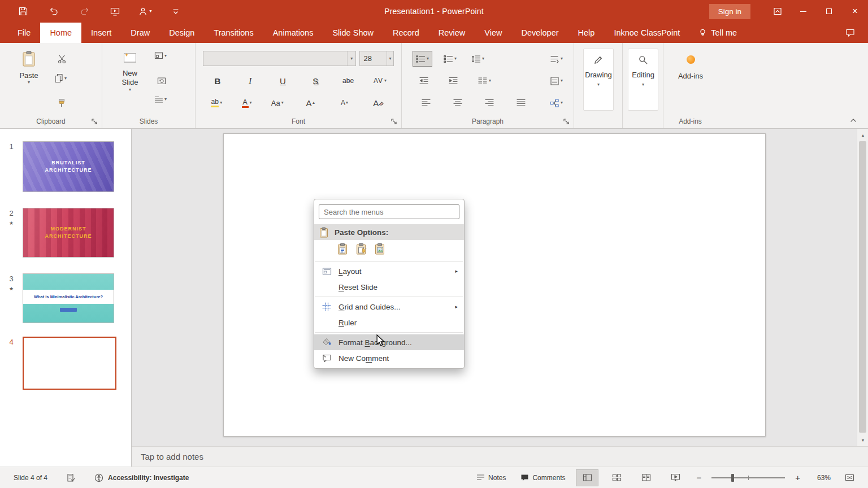 Image resolution: width=868 pixels, height=488 pixels. I want to click on decrease-indent-button, so click(424, 81).